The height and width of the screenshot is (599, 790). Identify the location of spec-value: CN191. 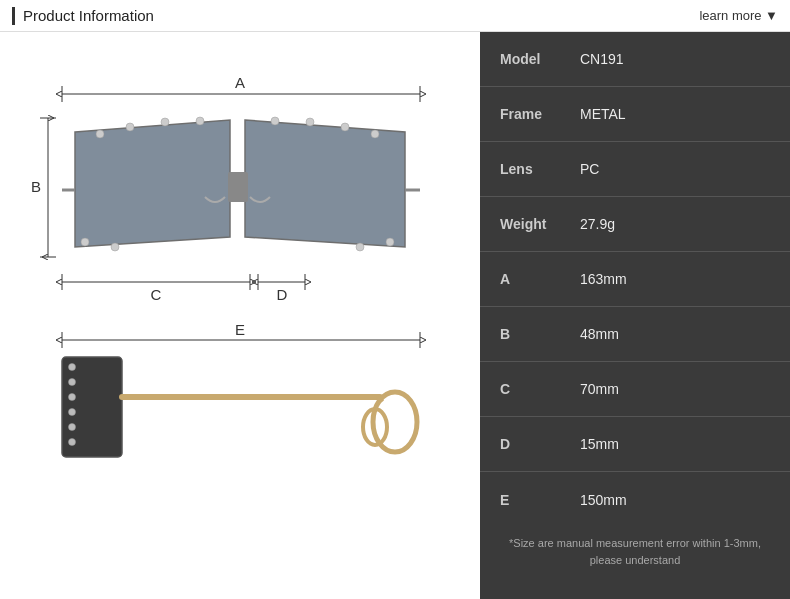
(602, 59).